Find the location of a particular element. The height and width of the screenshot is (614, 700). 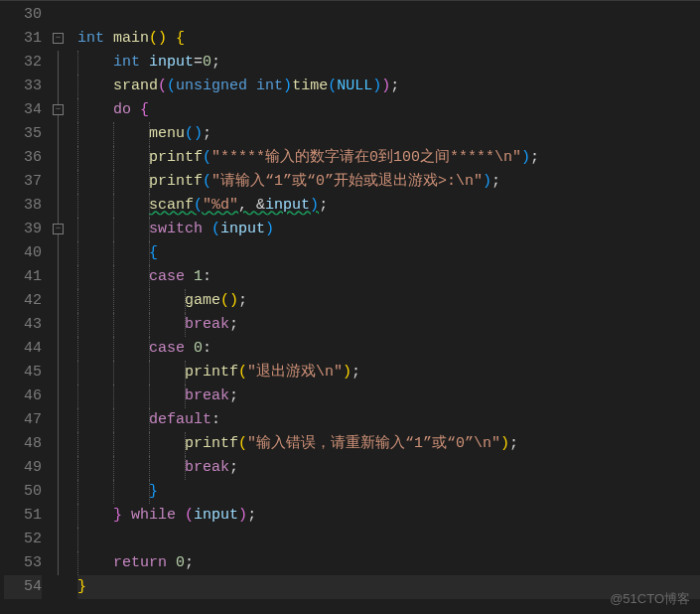

code-line: printf("退出游戏\n"); is located at coordinates (389, 373).